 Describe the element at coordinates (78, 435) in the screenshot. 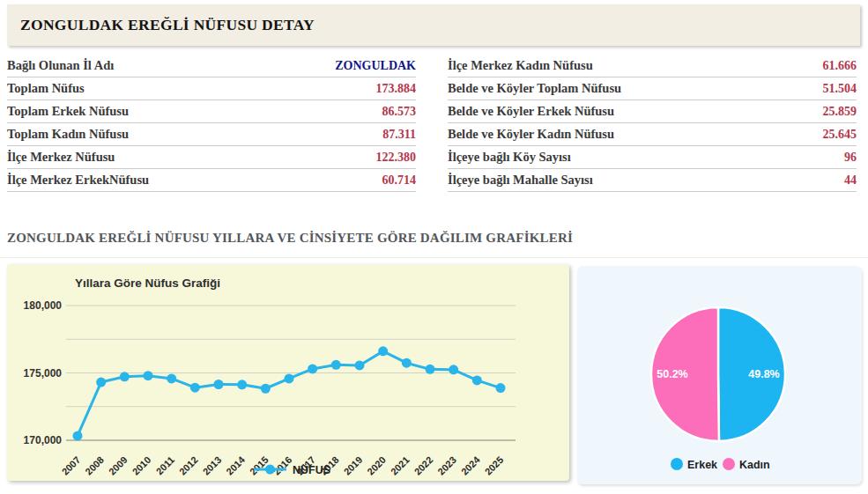

I see `data-point-2007` at that location.